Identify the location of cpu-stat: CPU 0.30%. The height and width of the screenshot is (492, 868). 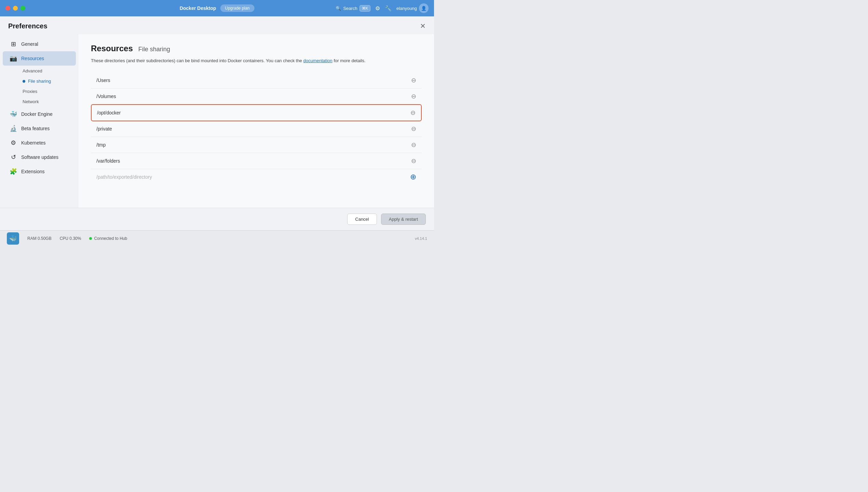
(70, 238).